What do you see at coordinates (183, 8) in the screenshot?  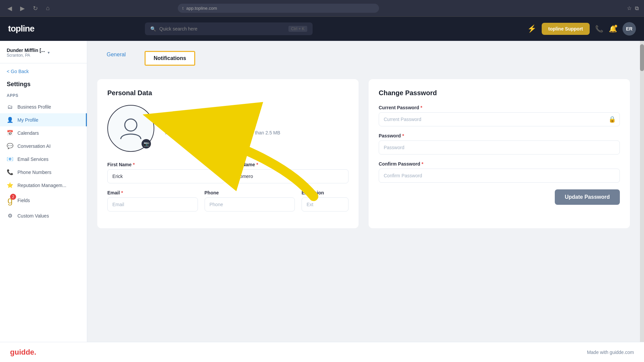 I see `page-favicon: t` at bounding box center [183, 8].